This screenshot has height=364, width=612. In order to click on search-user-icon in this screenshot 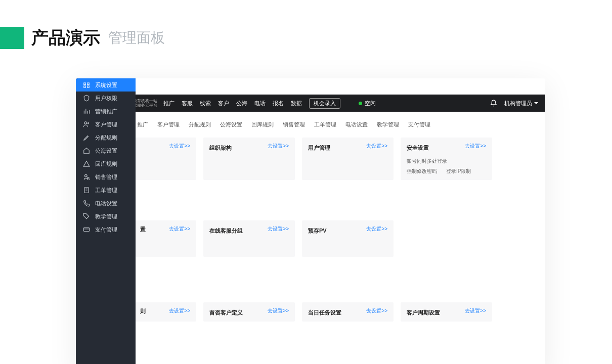, I will do `click(86, 177)`.